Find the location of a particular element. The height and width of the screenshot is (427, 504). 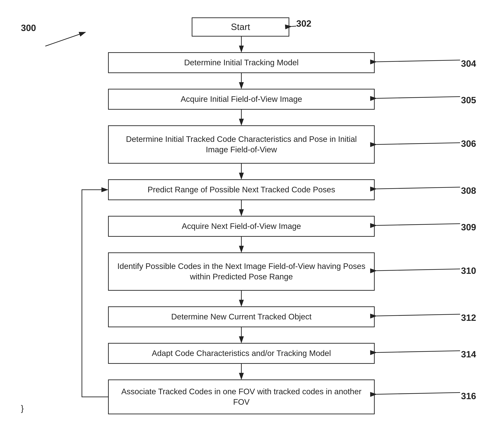

ref-label-306: 306 is located at coordinates (469, 144).